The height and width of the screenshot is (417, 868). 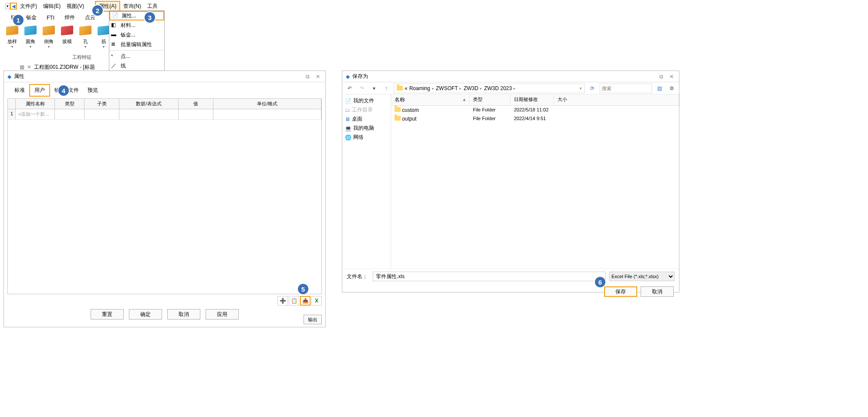 I want to click on bc-2: ZWSOFT, so click(x=447, y=88).